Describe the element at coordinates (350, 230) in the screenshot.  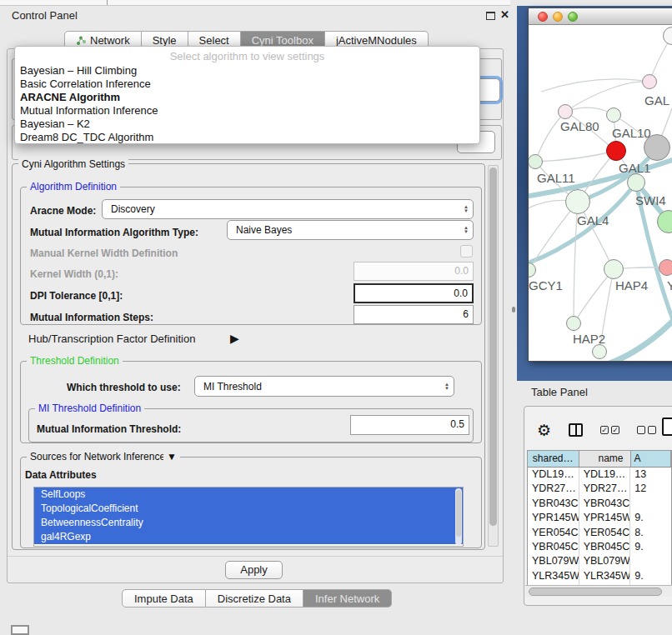
I see `mi-type-combobox: Naive Bayes ▲▼` at that location.